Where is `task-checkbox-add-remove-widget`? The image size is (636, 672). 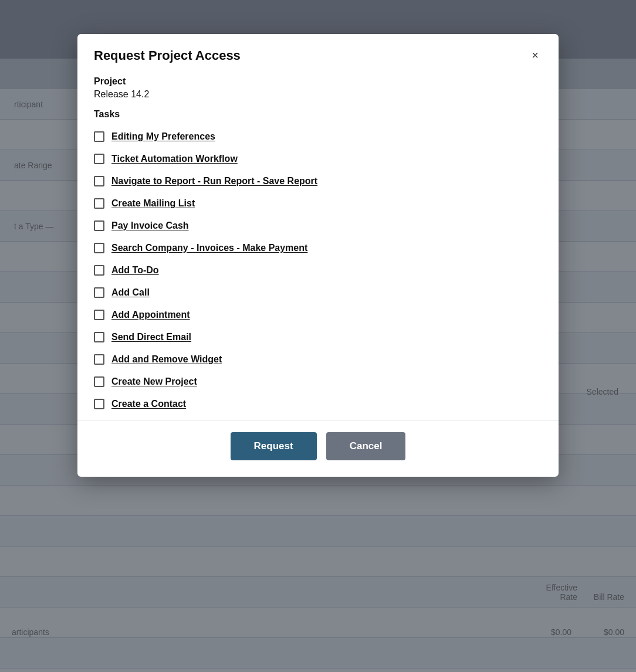
task-checkbox-add-remove-widget is located at coordinates (99, 359).